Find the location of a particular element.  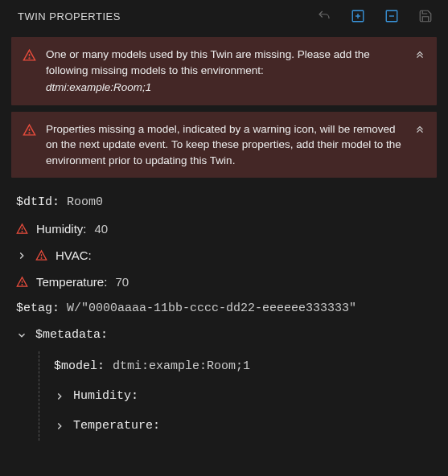

plus-box-icon is located at coordinates (358, 16).